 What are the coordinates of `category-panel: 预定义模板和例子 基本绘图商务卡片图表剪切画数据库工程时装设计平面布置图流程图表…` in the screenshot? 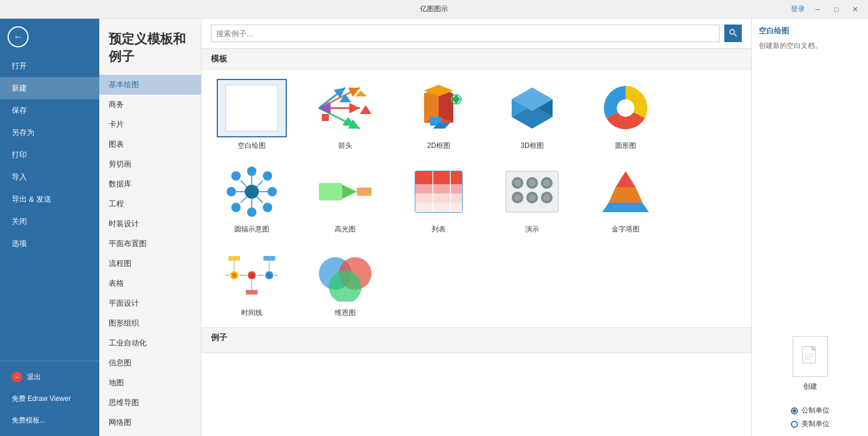 It's located at (151, 227).